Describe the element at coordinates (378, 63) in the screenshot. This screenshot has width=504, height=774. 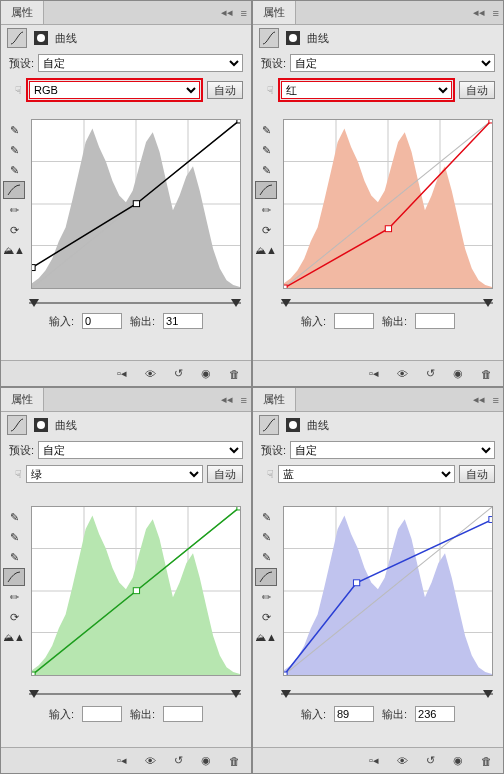
I see `preset-row: 预设: 自定` at that location.